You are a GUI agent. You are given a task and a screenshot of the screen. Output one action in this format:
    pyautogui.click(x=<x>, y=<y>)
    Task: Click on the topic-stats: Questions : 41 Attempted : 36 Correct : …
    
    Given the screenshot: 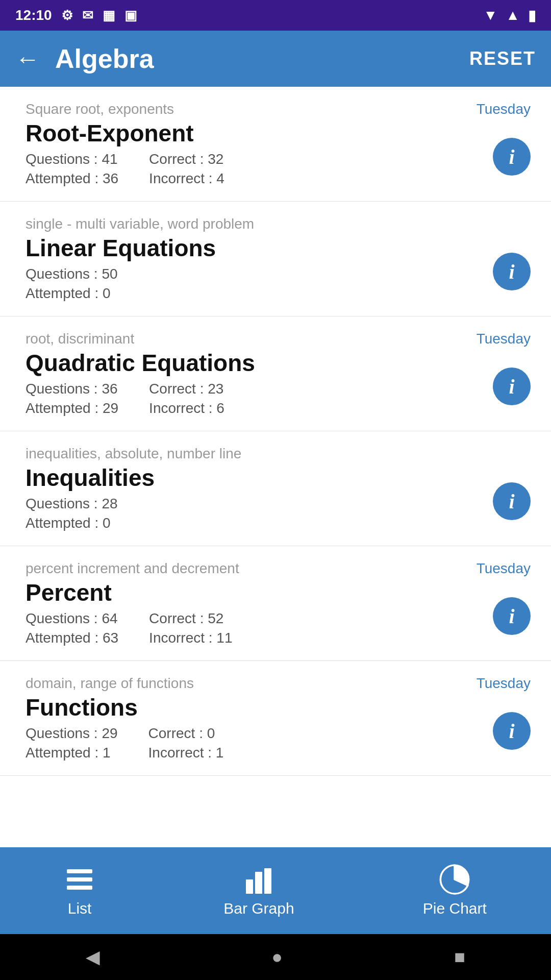 What is the action you would take?
    pyautogui.click(x=251, y=169)
    